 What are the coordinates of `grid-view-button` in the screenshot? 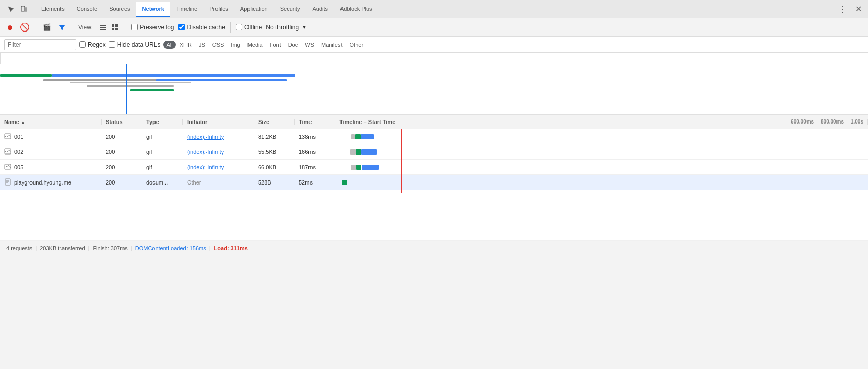 It's located at (115, 27).